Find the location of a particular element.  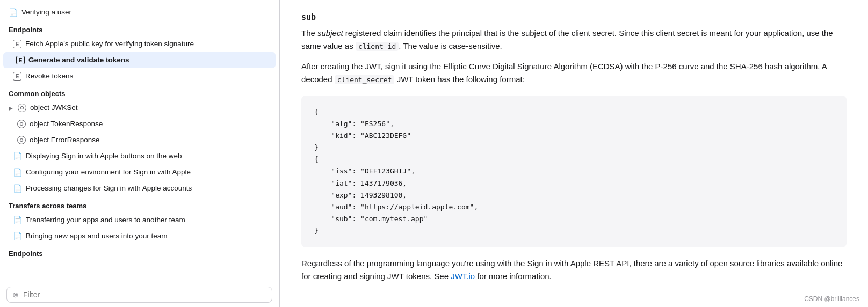

sidebar-item-label: Displaying Sign in with Apple buttons on… is located at coordinates (149, 156).